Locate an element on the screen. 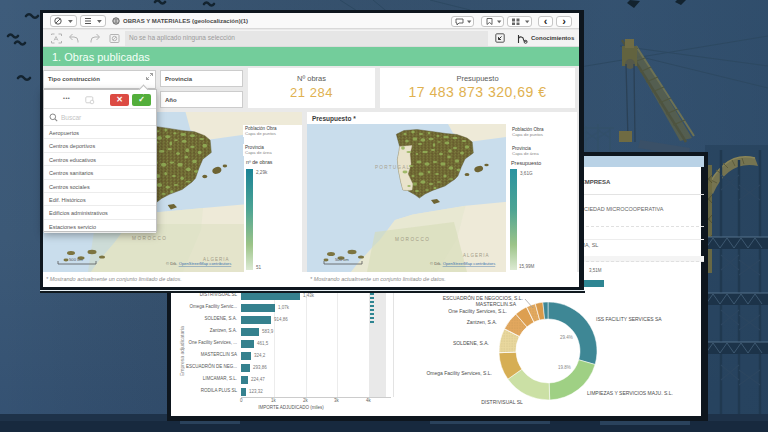 The height and width of the screenshot is (432, 768). svg-text: ALGERIA is located at coordinates (476, 256).